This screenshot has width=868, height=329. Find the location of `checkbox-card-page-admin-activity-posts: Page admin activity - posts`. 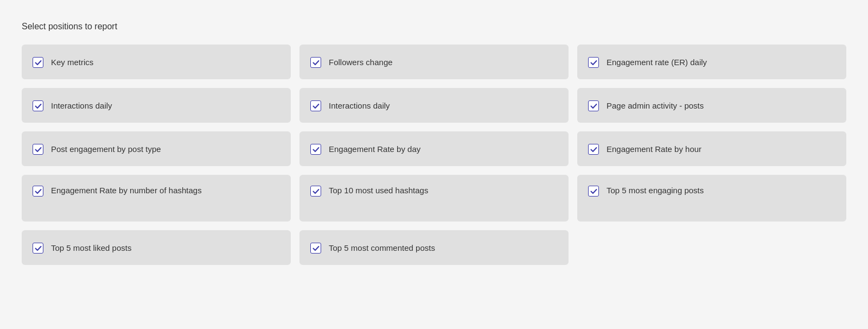

checkbox-card-page-admin-activity-posts: Page admin activity - posts is located at coordinates (712, 105).